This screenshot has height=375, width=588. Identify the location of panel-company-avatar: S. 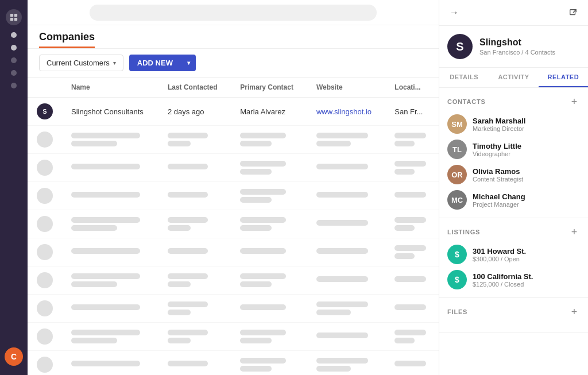
(460, 47).